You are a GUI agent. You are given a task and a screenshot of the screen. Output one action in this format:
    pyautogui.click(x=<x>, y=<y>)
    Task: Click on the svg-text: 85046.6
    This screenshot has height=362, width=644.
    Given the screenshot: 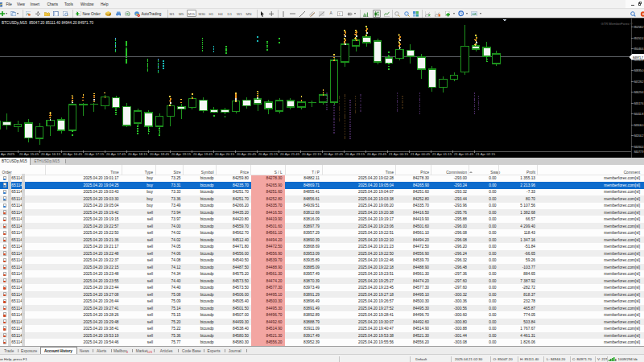 What is the action you would take?
    pyautogui.click(x=639, y=48)
    